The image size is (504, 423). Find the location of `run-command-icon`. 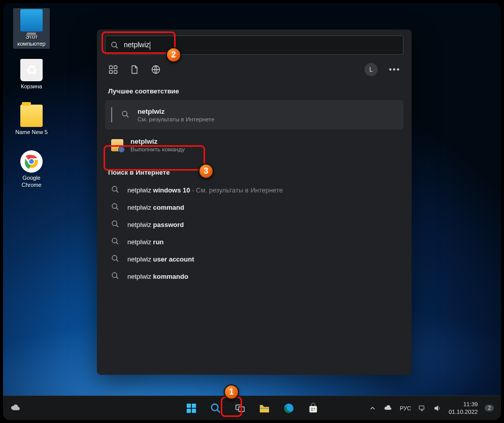

run-command-icon is located at coordinates (117, 145).